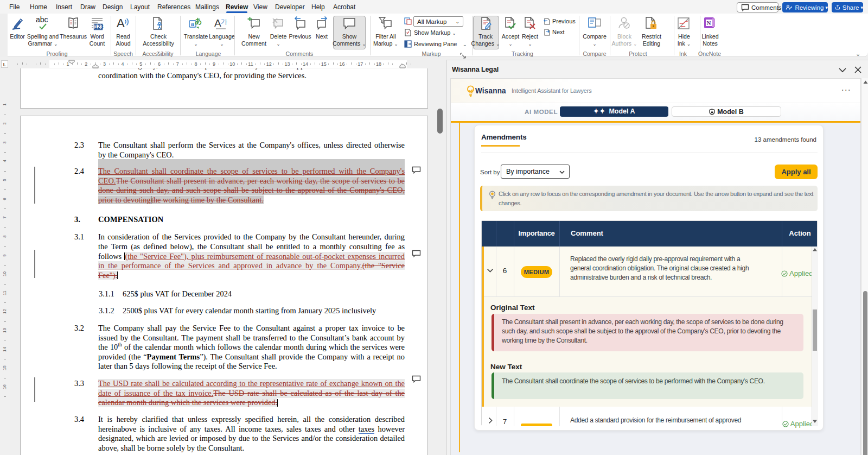 Image resolution: width=868 pixels, height=455 pixels. What do you see at coordinates (199, 21) in the screenshot?
I see `svg-text: あ` at bounding box center [199, 21].